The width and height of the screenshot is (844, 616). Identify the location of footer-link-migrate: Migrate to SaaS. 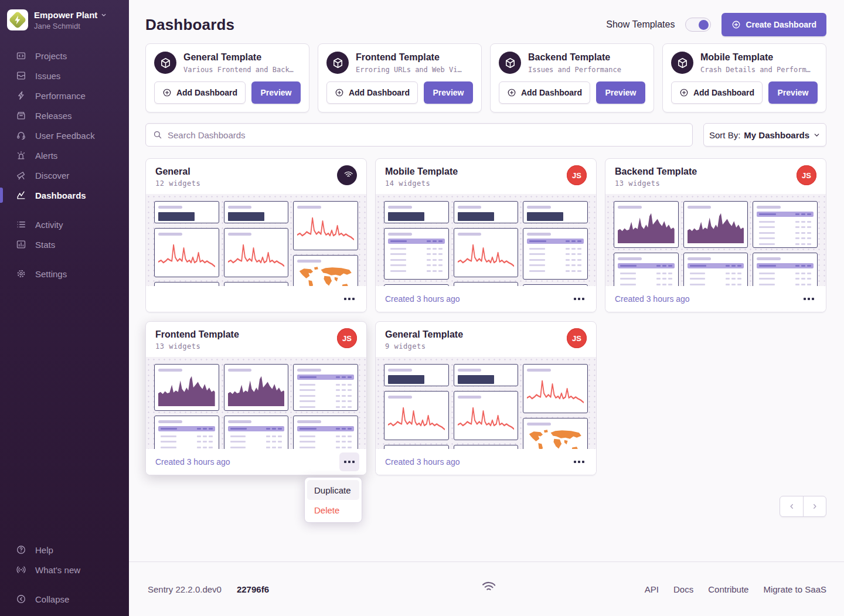
(795, 590).